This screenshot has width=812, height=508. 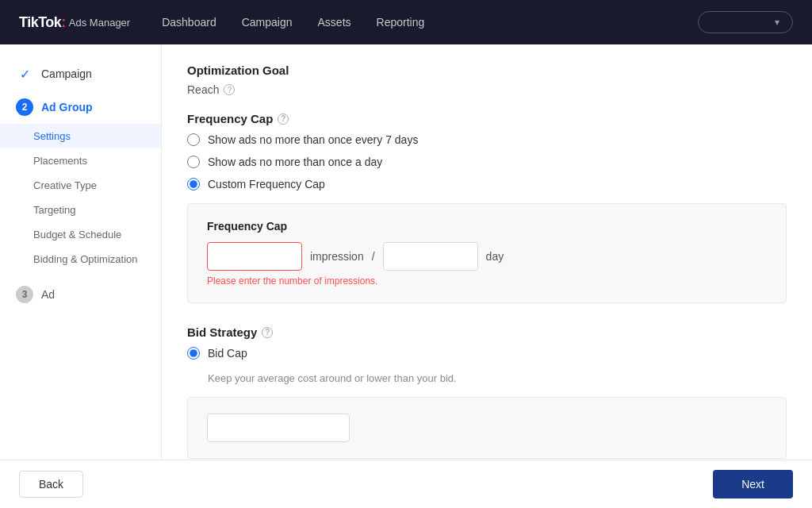 What do you see at coordinates (229, 90) in the screenshot?
I see `optimization-help-icon: ?` at bounding box center [229, 90].